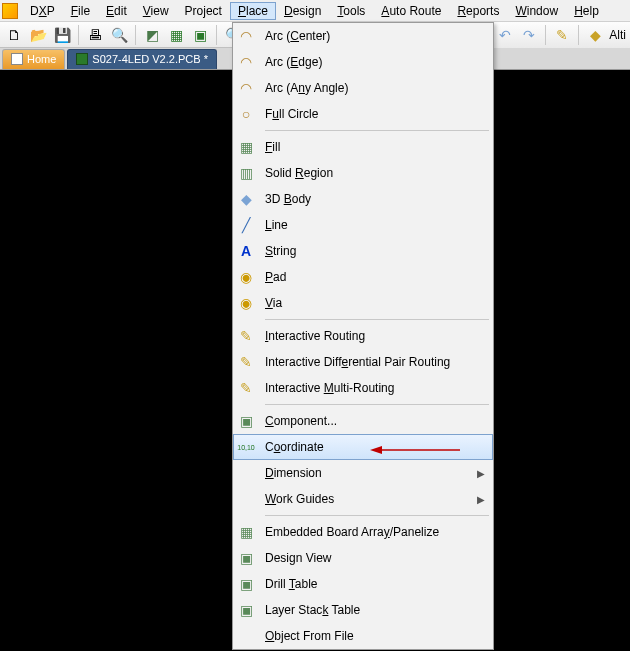 This screenshot has width=630, height=651. I want to click on place-menu-item: ◆3D Body, so click(363, 199).